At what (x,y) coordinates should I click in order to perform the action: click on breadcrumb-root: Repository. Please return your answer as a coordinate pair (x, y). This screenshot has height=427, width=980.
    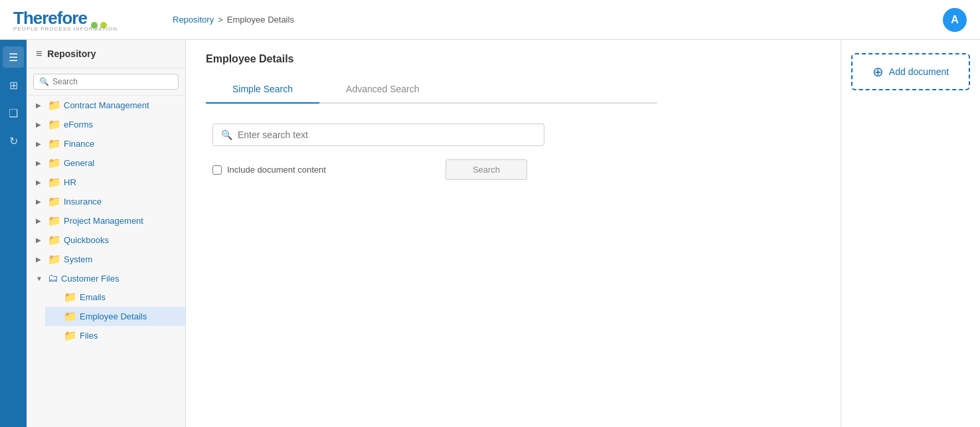
    Looking at the image, I should click on (193, 20).